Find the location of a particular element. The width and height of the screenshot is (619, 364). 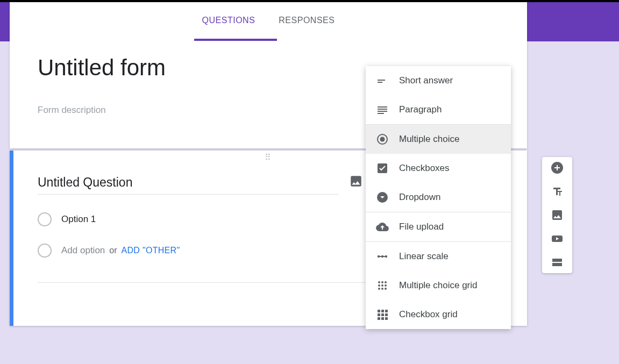

type-label: Multiple choice is located at coordinates (429, 139).